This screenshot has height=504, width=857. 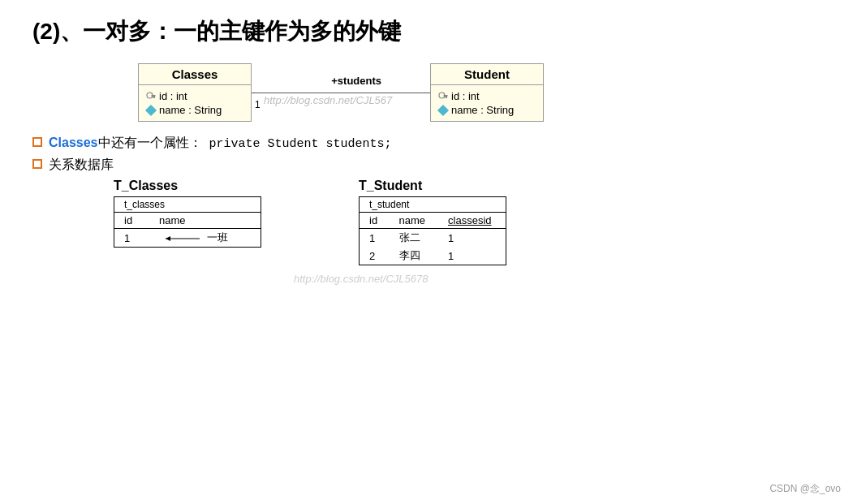 What do you see at coordinates (375, 221) in the screenshot?
I see `db-right-col-id: id` at bounding box center [375, 221].